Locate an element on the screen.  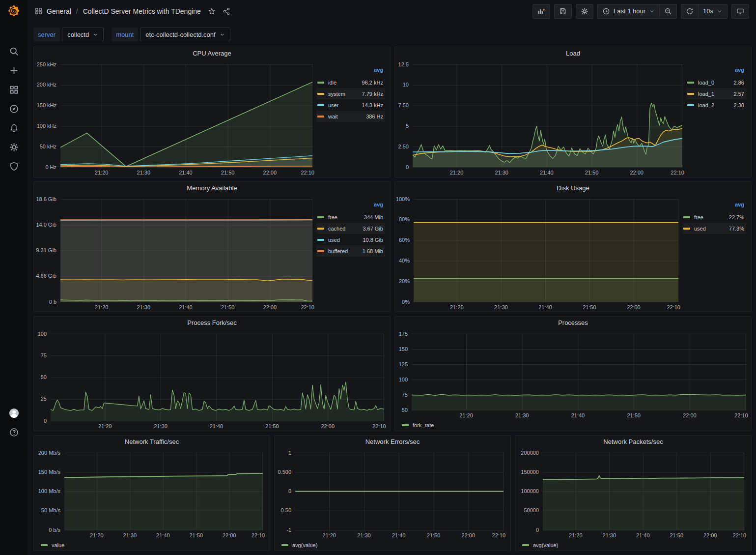
legend-item: used77.3% is located at coordinates (714, 228).